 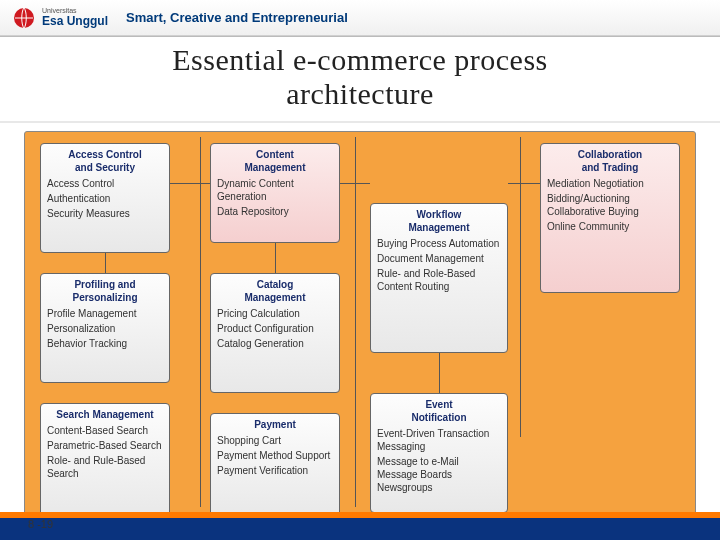 I want to click on box-item: Security Measures, so click(x=105, y=214).